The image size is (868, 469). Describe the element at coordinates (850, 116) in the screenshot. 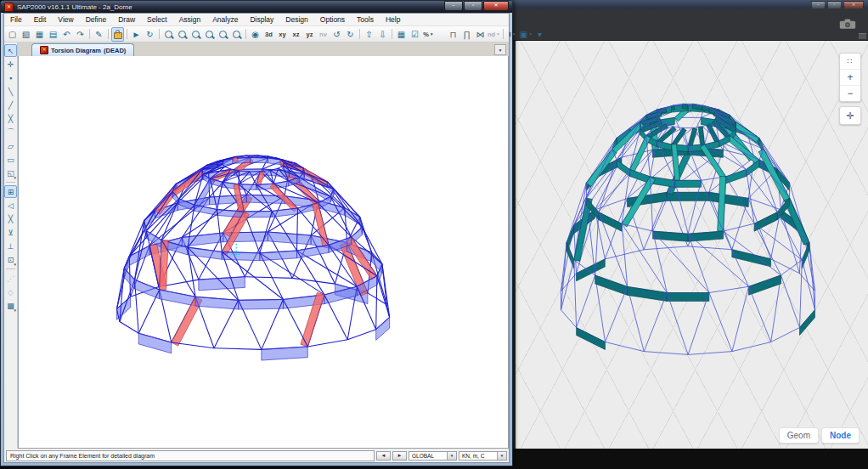

I see `pan-tool-button: ✛` at that location.